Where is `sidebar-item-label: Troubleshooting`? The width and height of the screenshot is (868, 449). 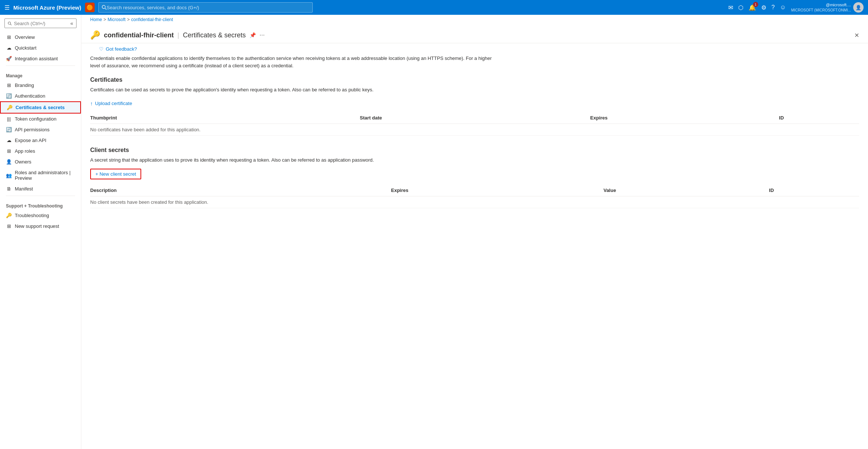
sidebar-item-label: Troubleshooting is located at coordinates (32, 215).